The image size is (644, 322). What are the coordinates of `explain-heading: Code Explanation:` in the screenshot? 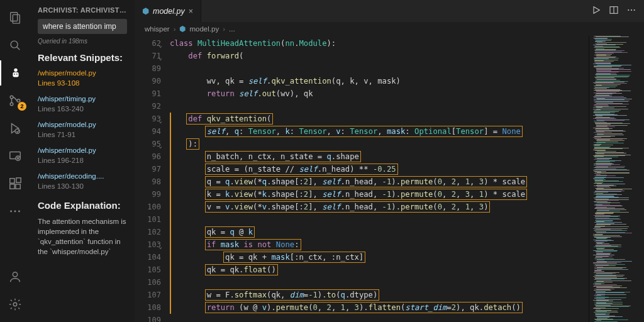 It's located at (82, 206).